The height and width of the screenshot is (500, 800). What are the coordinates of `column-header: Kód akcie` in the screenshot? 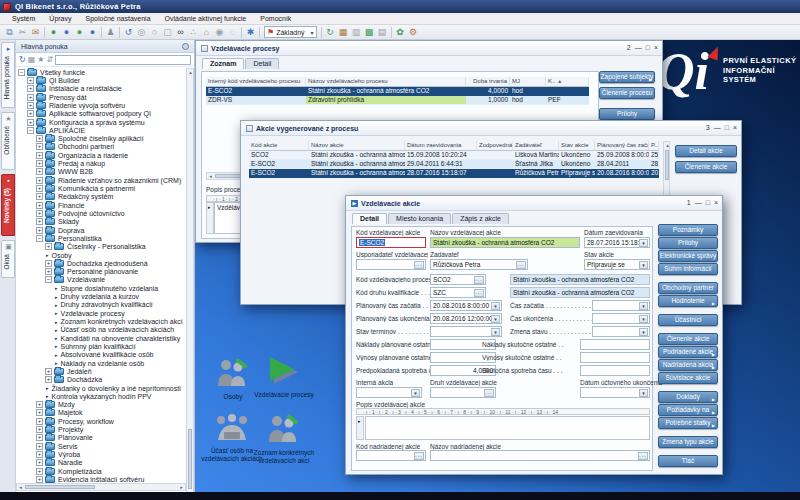 It's located at (279, 146).